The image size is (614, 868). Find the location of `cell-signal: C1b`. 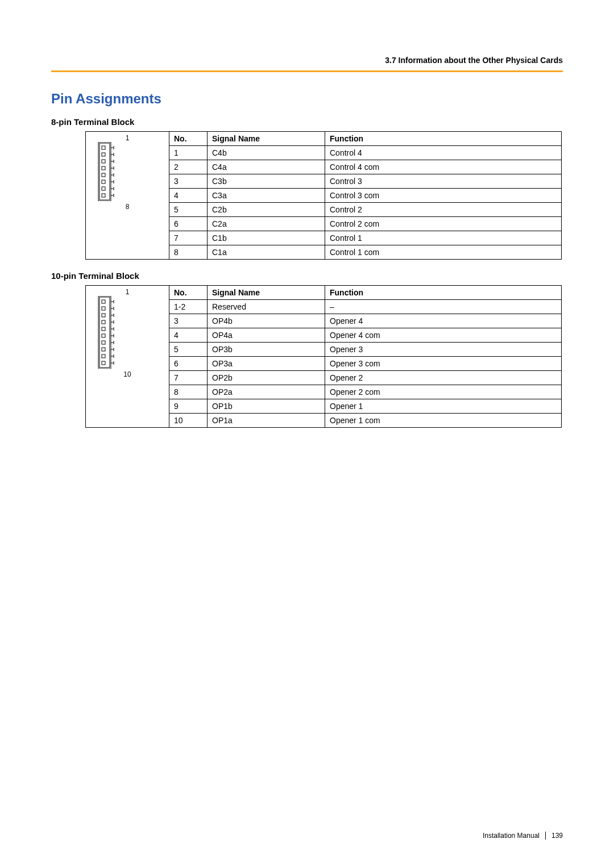

cell-signal: C1b is located at coordinates (266, 239).